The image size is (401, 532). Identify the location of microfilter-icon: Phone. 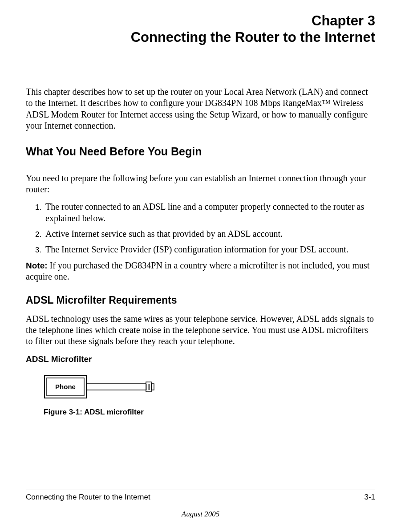
(101, 387).